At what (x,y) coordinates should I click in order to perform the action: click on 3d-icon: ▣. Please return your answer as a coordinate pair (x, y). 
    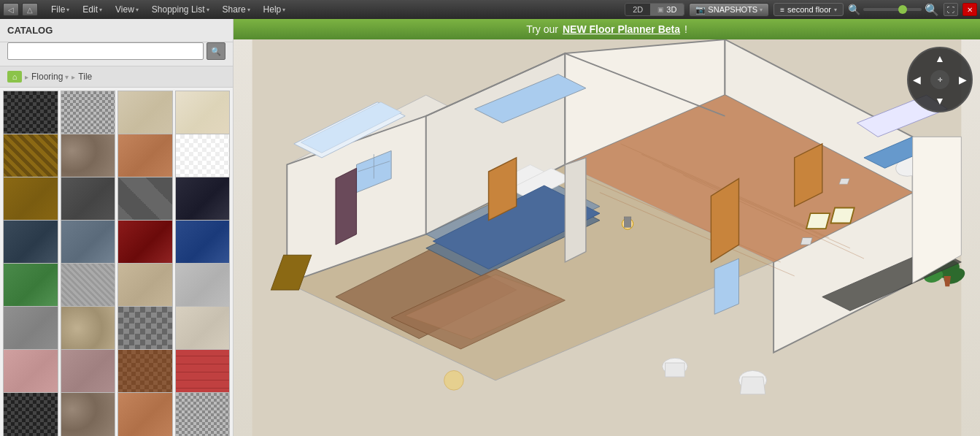
    Looking at the image, I should click on (661, 9).